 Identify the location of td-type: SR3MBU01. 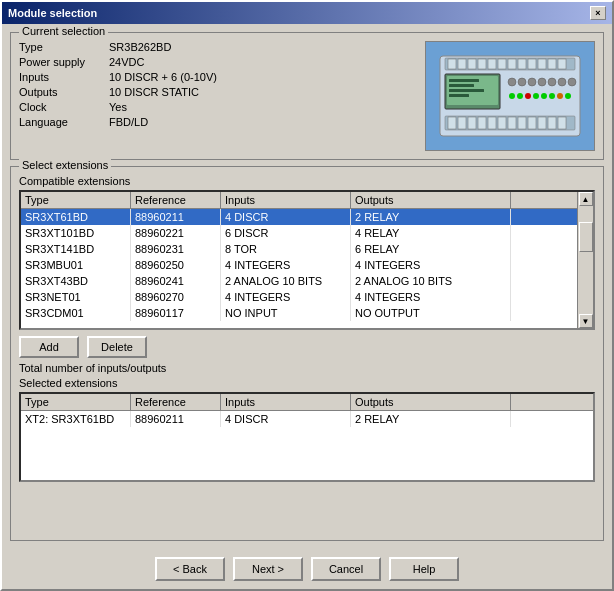
(76, 265).